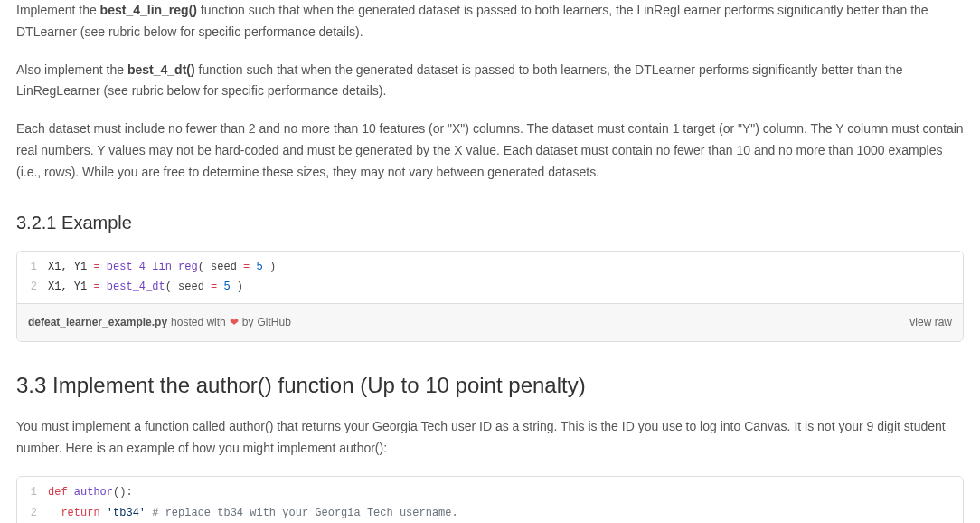 This screenshot has height=523, width=980. I want to click on heading-33-author: 3.3 Implement the author() function (Up …, so click(490, 385).